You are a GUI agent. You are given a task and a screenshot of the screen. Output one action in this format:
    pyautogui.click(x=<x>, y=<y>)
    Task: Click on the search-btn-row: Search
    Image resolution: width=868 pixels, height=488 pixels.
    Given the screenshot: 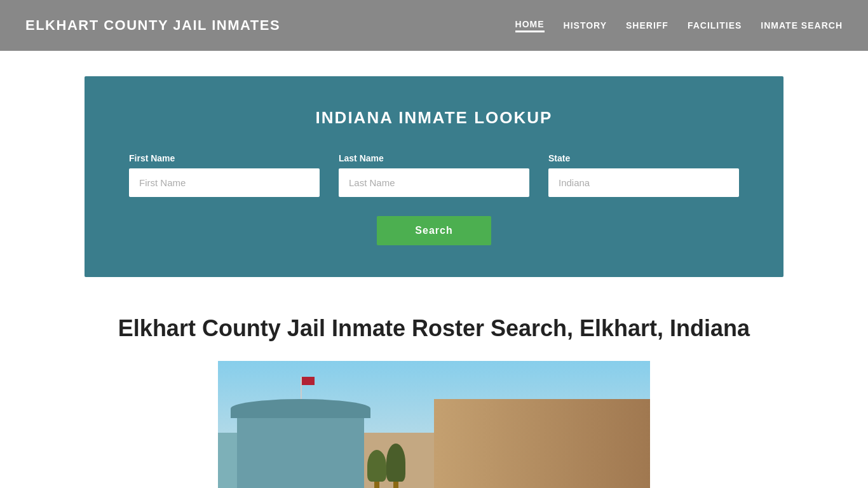 What is the action you would take?
    pyautogui.click(x=434, y=231)
    